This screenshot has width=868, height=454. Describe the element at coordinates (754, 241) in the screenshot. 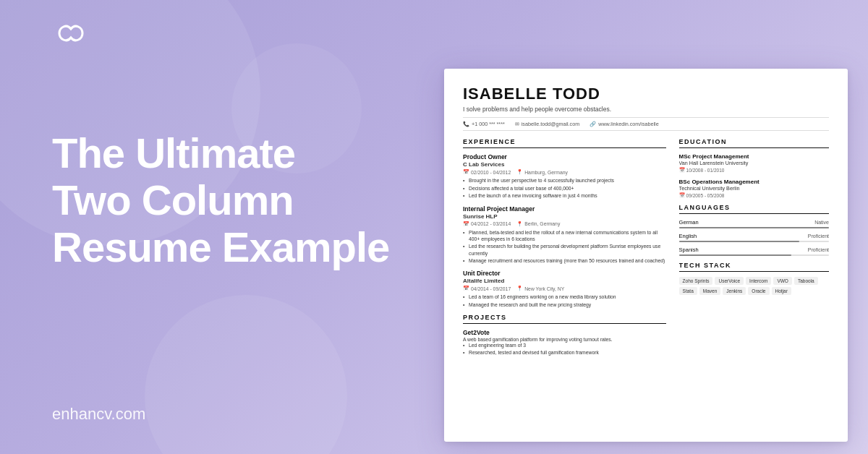

I see `lang-english-bar-bg` at that location.